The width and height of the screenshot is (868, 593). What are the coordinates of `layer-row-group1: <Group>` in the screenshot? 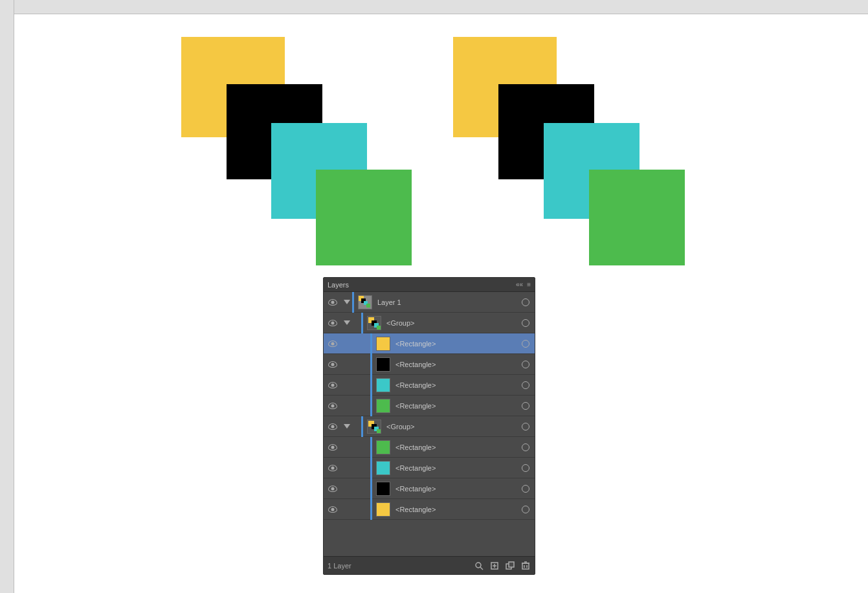 It's located at (429, 323).